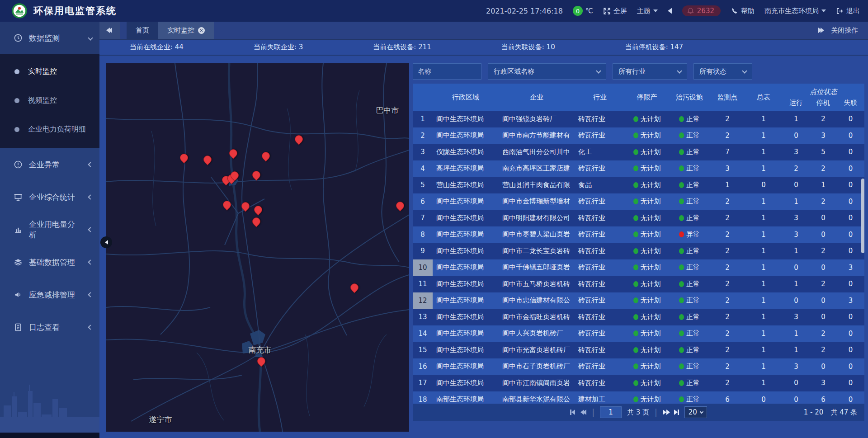 Image resolution: width=868 pixels, height=438 pixels. Describe the element at coordinates (647, 11) in the screenshot. I see `theme-dropdown: 主题` at that location.